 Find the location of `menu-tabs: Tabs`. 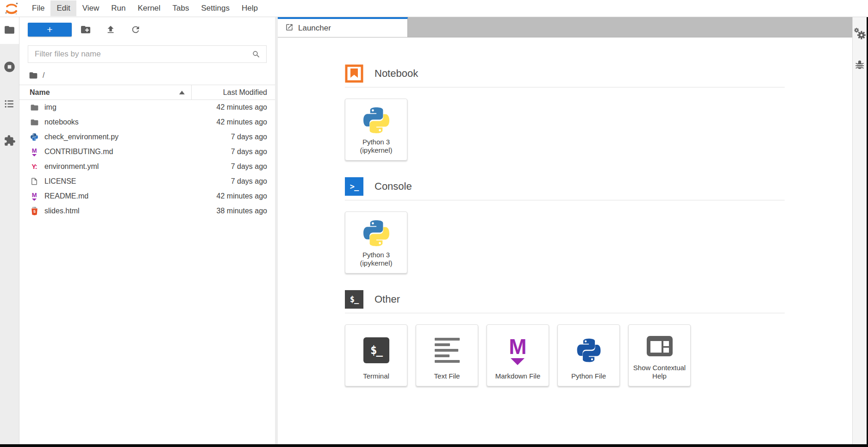

menu-tabs: Tabs is located at coordinates (181, 8).